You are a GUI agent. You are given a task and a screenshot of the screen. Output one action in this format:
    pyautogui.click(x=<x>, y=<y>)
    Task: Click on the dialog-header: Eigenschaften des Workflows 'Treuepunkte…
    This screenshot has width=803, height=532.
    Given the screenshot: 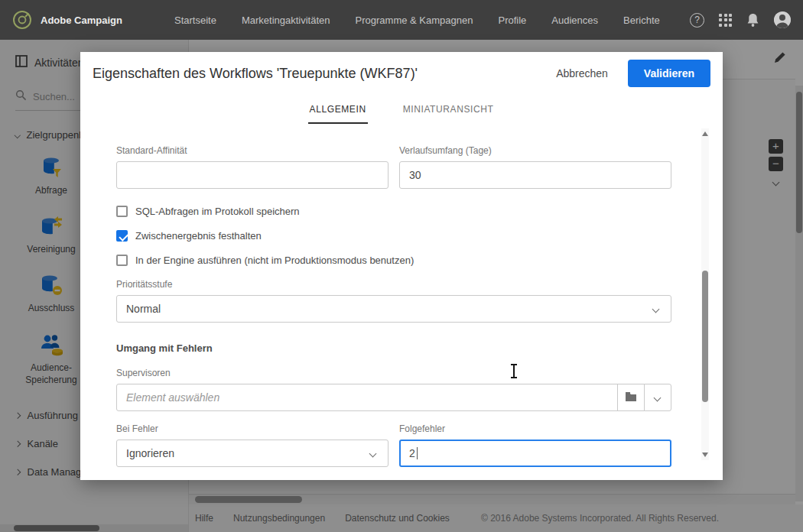 What is the action you would take?
    pyautogui.click(x=402, y=73)
    